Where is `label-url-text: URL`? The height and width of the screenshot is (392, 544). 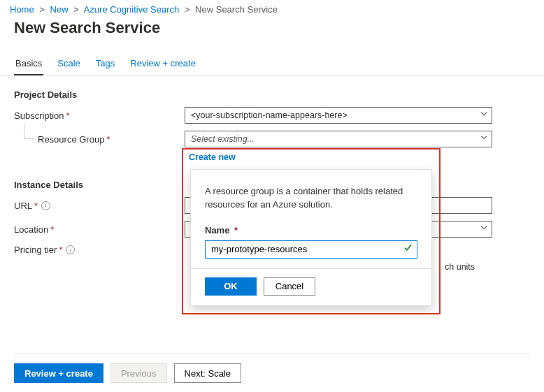
label-url-text: URL is located at coordinates (23, 205).